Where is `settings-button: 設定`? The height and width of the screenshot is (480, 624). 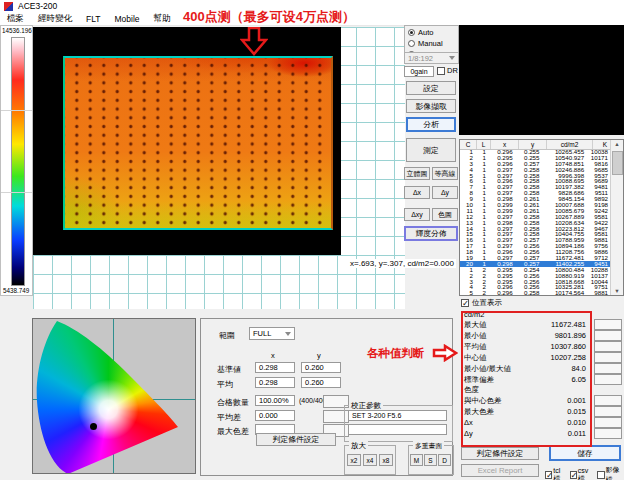 settings-button: 設定 is located at coordinates (431, 88).